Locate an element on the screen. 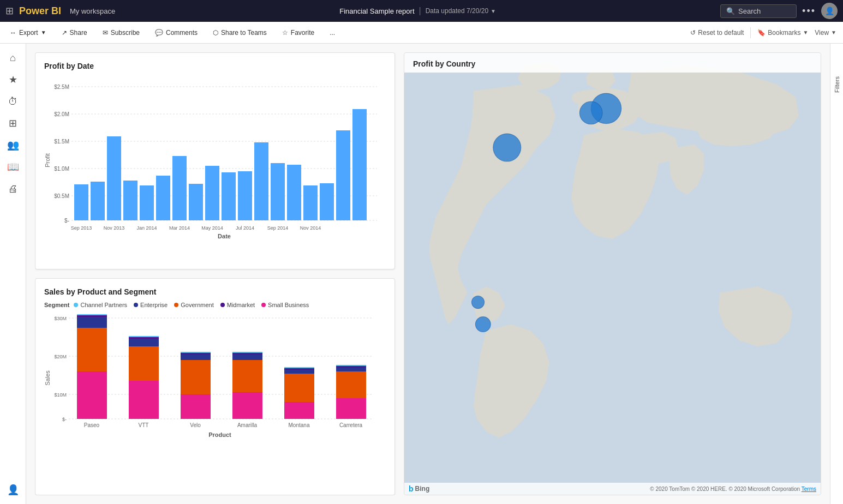  favorite-button: ☆ Favorite is located at coordinates (298, 33).